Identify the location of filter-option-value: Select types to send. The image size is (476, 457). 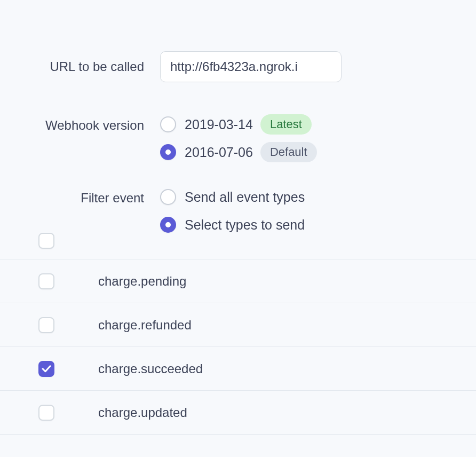
(244, 225).